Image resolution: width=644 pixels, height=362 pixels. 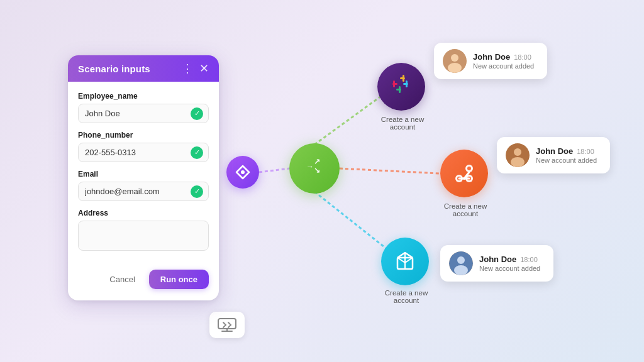 I want to click on more-options-icon: ⋮, so click(x=187, y=69).